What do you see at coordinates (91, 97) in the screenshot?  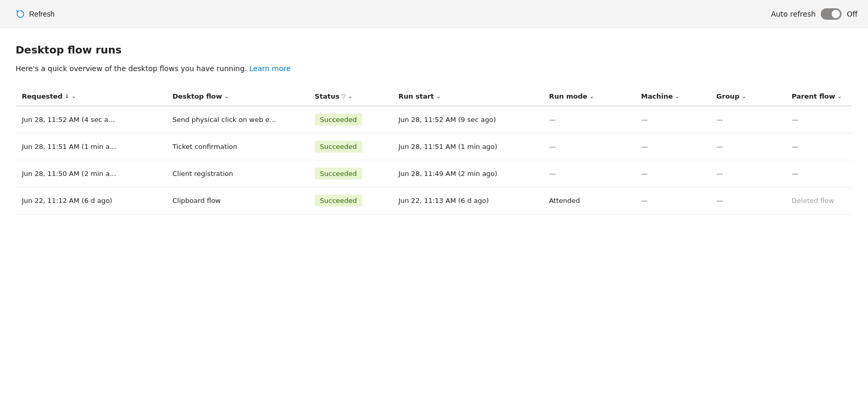 I see `col-header-requested: Requested ↓ ⌄` at bounding box center [91, 97].